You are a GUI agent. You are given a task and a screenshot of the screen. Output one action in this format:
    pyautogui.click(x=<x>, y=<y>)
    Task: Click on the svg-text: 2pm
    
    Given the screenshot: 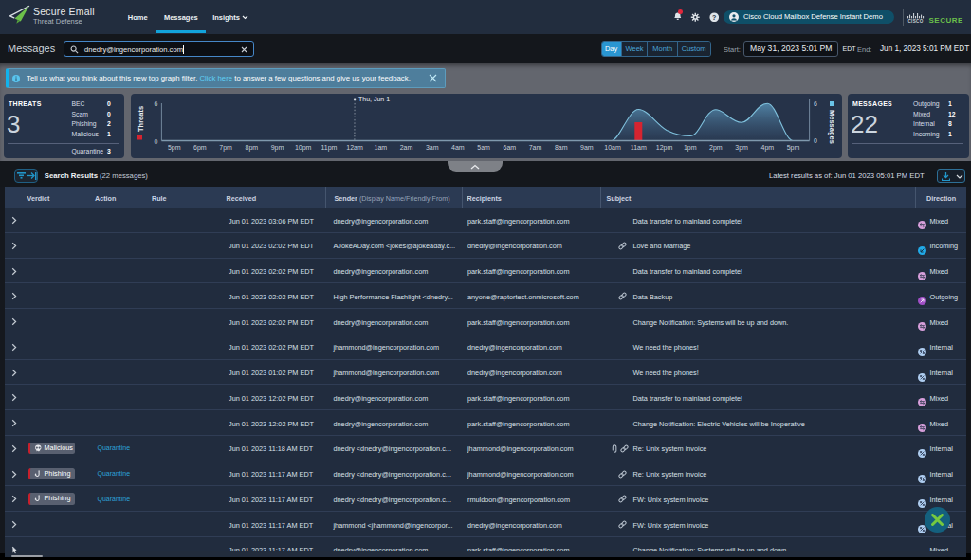 What is the action you would take?
    pyautogui.click(x=716, y=148)
    